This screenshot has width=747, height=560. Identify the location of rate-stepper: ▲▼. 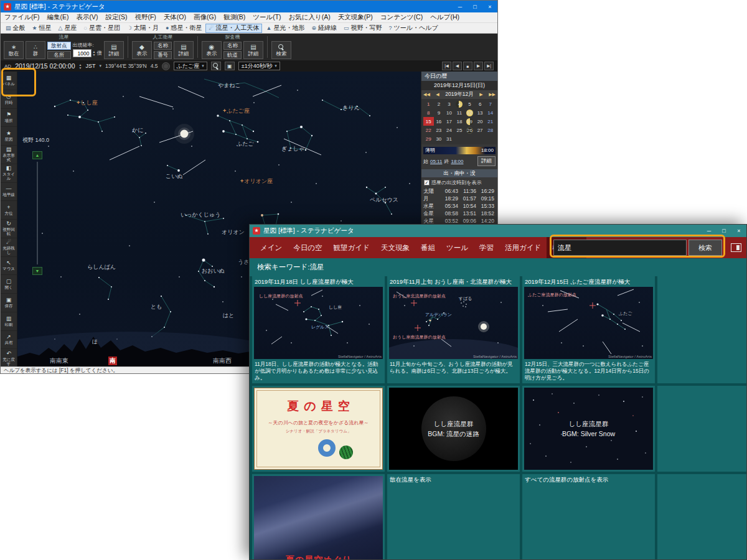
(95, 54).